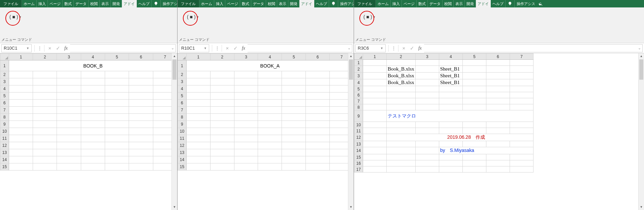 Image resolution: width=644 pixels, height=210 pixels. What do you see at coordinates (5, 110) in the screenshot?
I see `row-header: 7` at bounding box center [5, 110].